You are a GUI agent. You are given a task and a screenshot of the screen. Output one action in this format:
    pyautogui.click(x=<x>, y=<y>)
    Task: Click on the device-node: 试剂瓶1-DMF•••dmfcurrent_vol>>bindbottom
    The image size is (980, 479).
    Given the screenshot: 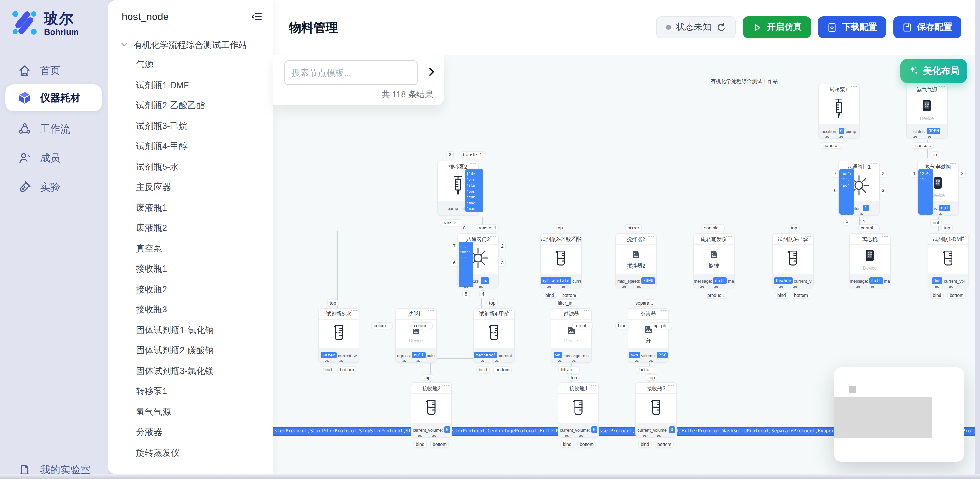 What is the action you would take?
    pyautogui.click(x=948, y=261)
    